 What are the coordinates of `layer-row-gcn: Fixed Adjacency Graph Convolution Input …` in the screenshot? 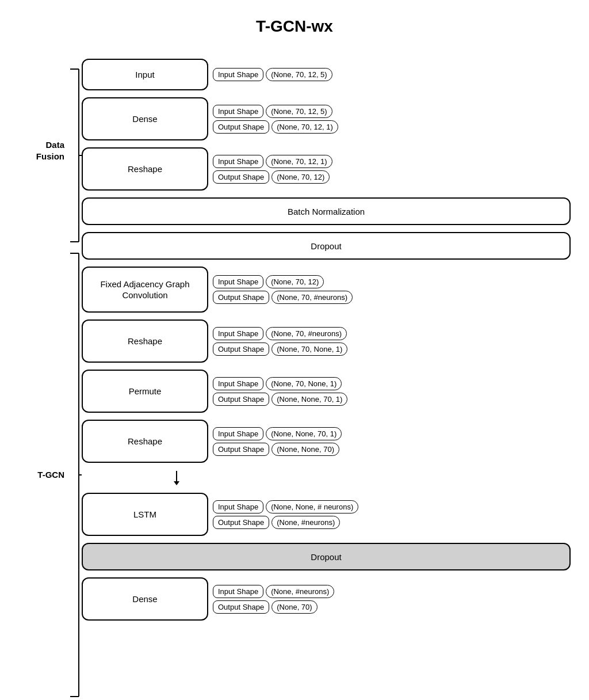 It's located at (326, 290).